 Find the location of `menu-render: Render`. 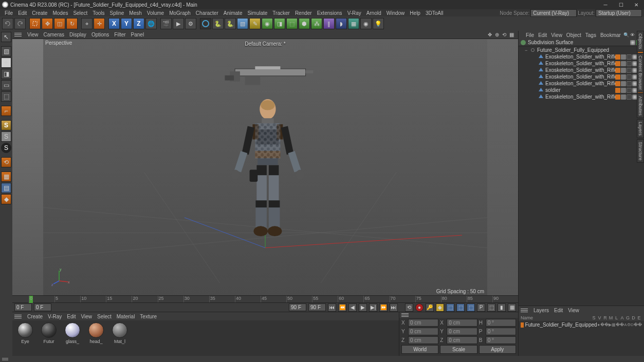

menu-render: Render is located at coordinates (303, 13).